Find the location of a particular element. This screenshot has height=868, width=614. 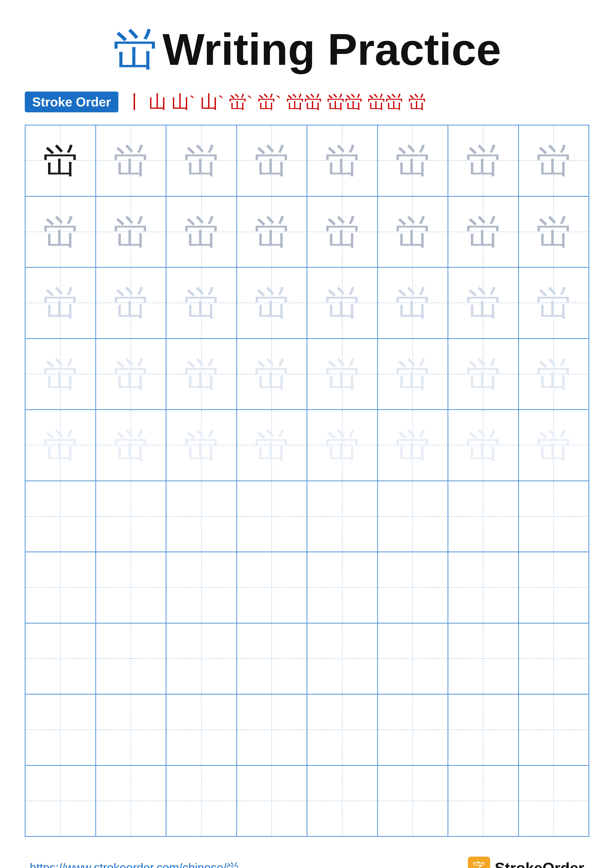

stroke-8: 峃峃 is located at coordinates (345, 102).